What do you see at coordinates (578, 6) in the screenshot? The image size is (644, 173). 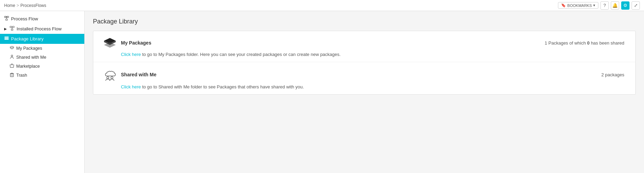 I see `bookmarks-button: 🔖 BOOKMARKS ▾` at bounding box center [578, 6].